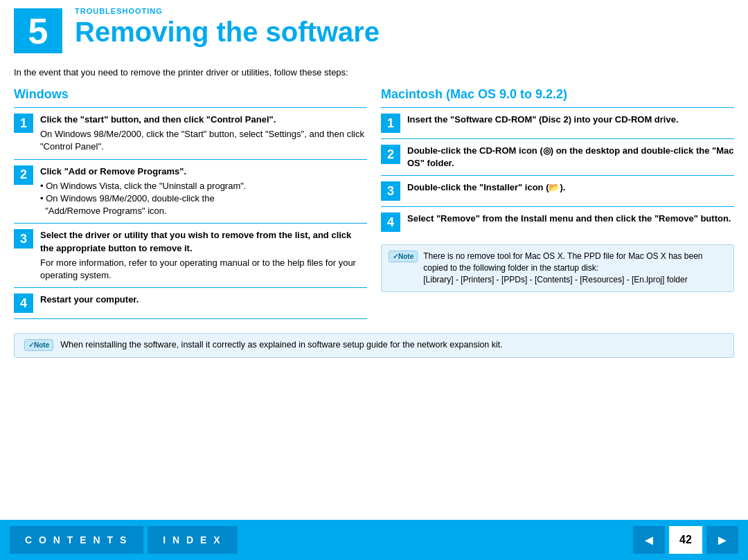 The height and width of the screenshot is (560, 748). I want to click on windows-step-1: 1 Click the "start" button, and then cli…, so click(190, 133).